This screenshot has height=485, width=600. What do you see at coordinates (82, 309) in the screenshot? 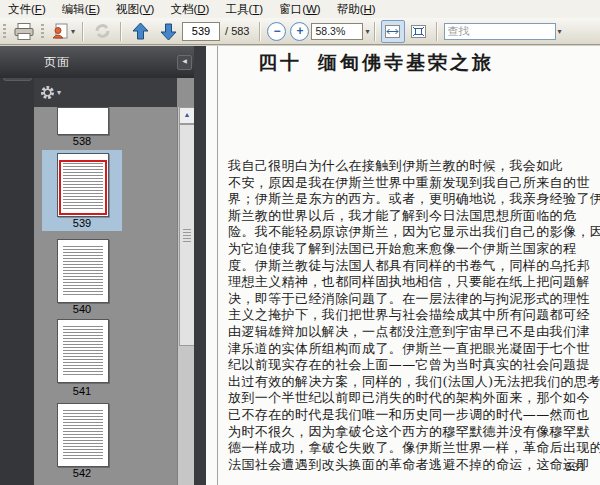
I see `thumbnail-label: 540` at bounding box center [82, 309].